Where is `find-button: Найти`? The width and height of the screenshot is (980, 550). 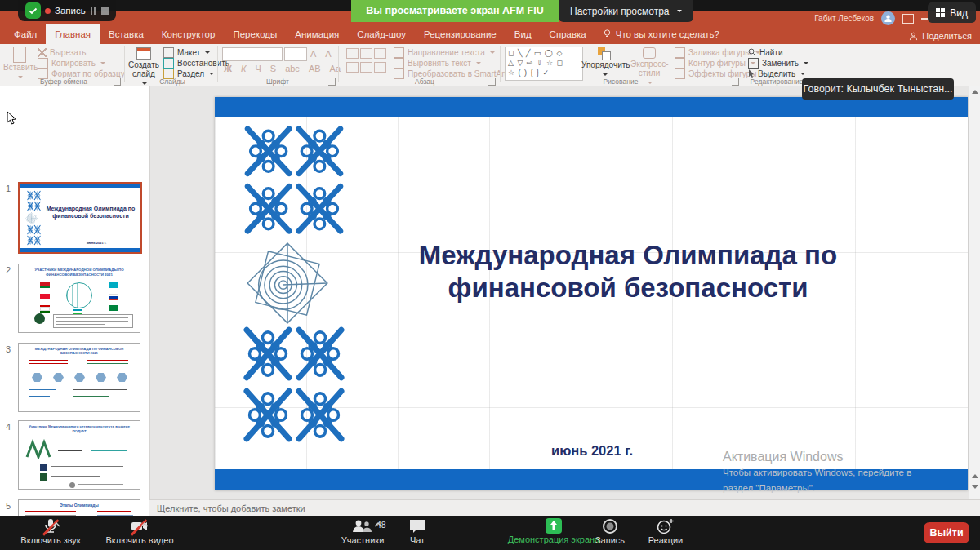
find-button: Найти is located at coordinates (766, 52).